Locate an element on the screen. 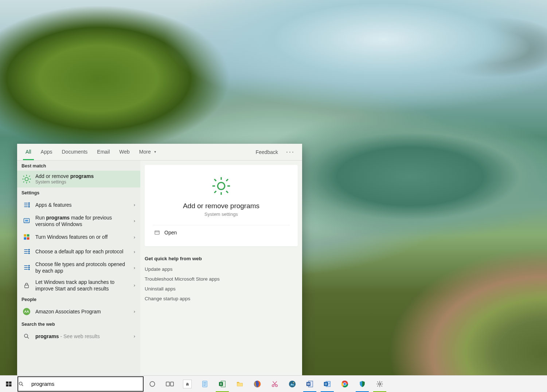 This screenshot has width=547, height=392. gear-icon is located at coordinates (221, 186).